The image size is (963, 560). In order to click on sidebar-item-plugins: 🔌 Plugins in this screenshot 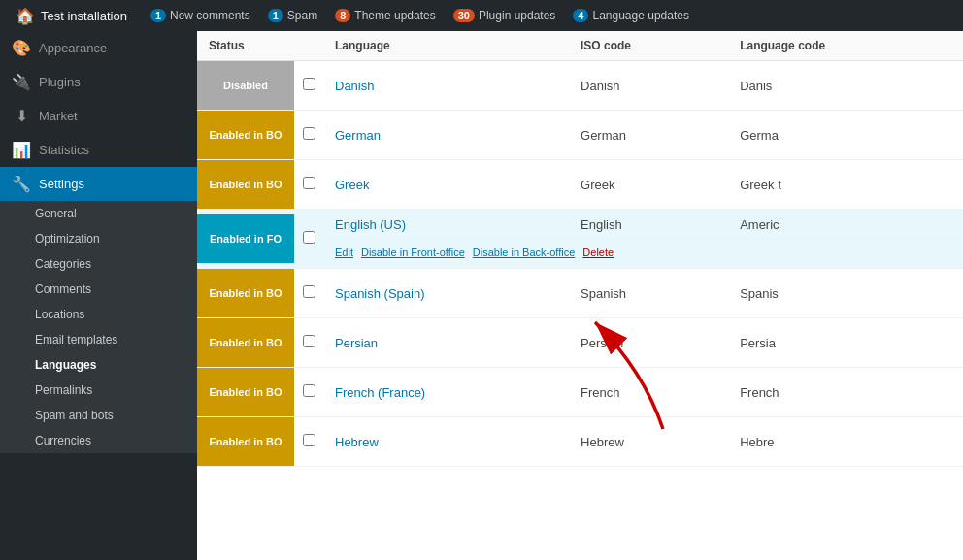, I will do `click(99, 82)`.